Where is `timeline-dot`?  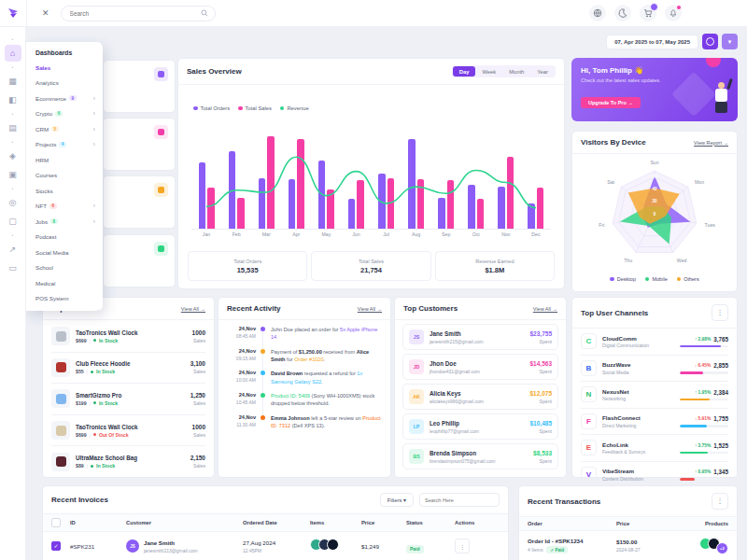
timeline-dot is located at coordinates (263, 373).